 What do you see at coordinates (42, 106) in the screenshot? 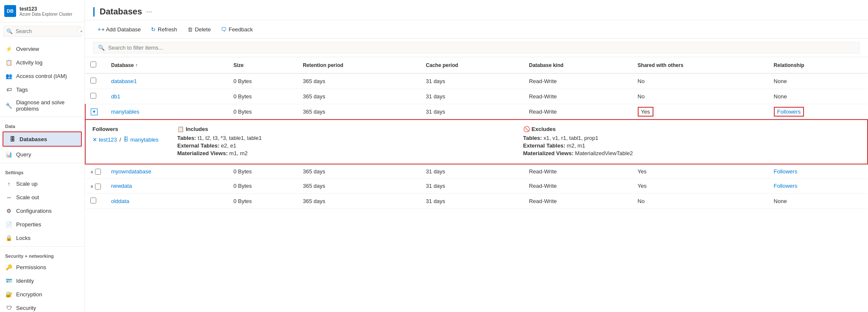
I see `sidebar-item-diagnose: 🔧 Diagnose and solve problems` at bounding box center [42, 106].